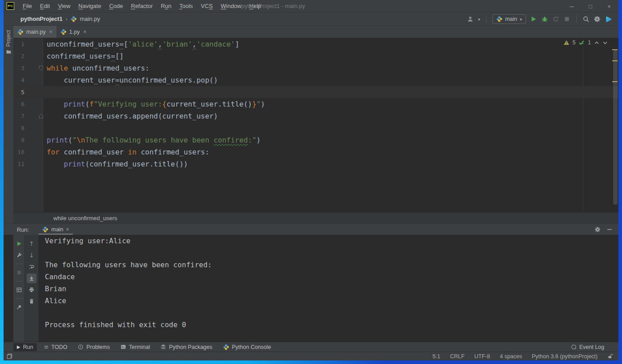  I want to click on code-line-10: 10for confirmed_user in confirmed_users:, so click(316, 152).